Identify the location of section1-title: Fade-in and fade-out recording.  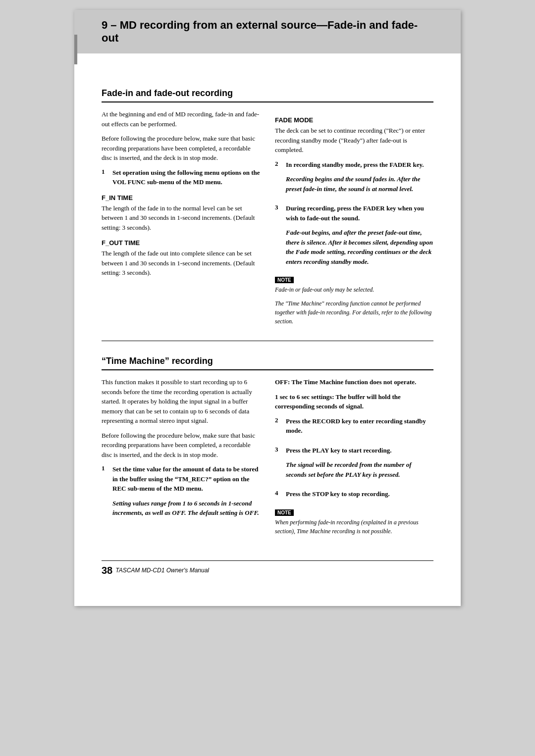
(268, 95).